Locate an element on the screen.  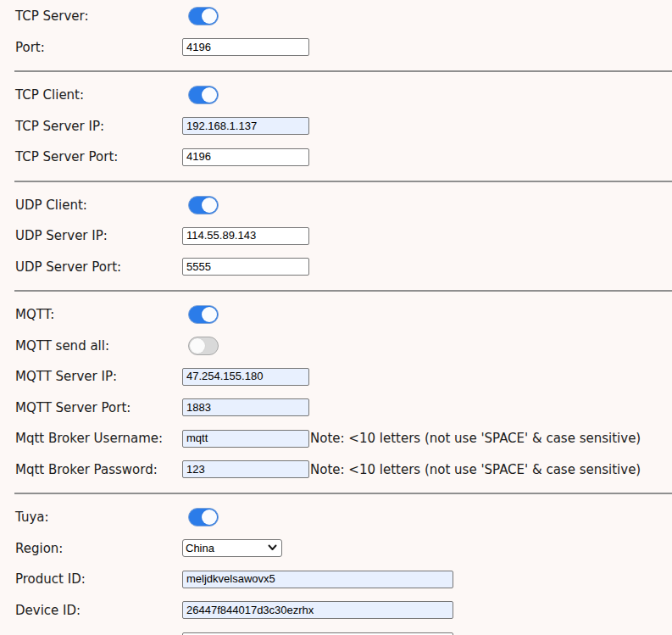
tuya-toggle is located at coordinates (203, 517).